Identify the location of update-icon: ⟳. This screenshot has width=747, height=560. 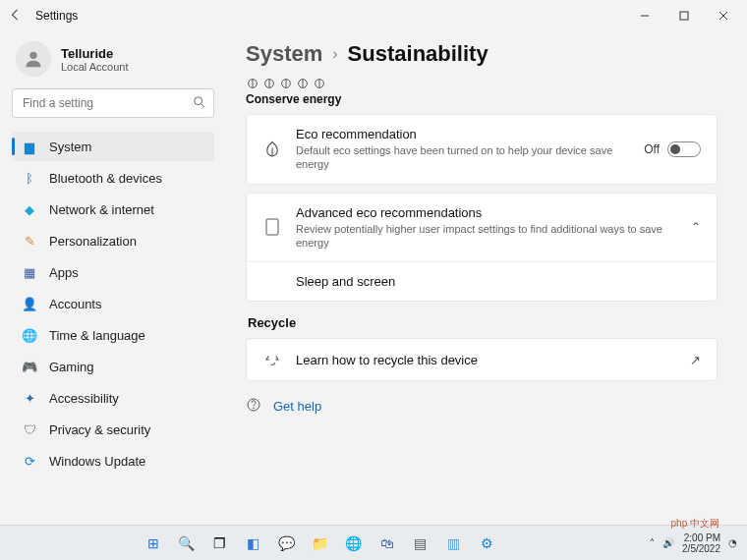
(29, 461).